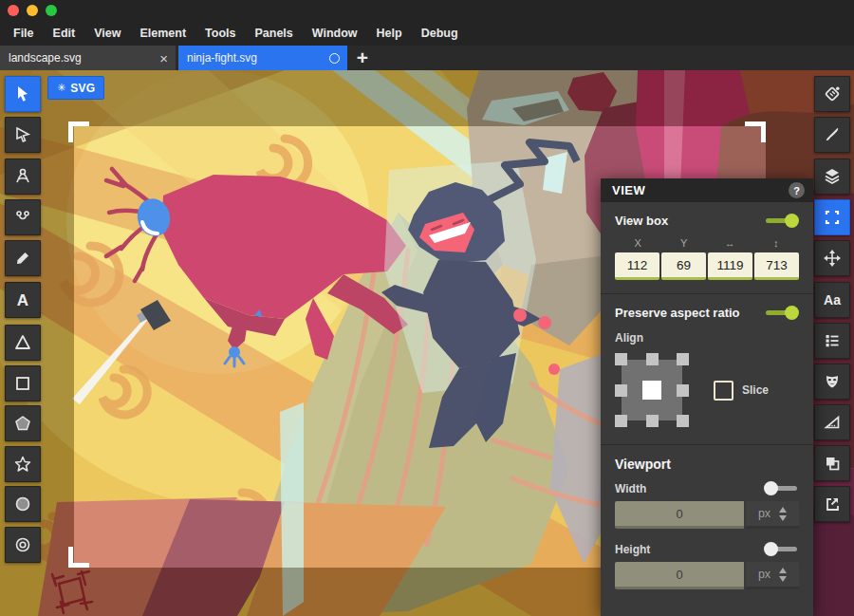 This screenshot has width=854, height=616. Describe the element at coordinates (621, 391) in the screenshot. I see `align-min-mid` at that location.